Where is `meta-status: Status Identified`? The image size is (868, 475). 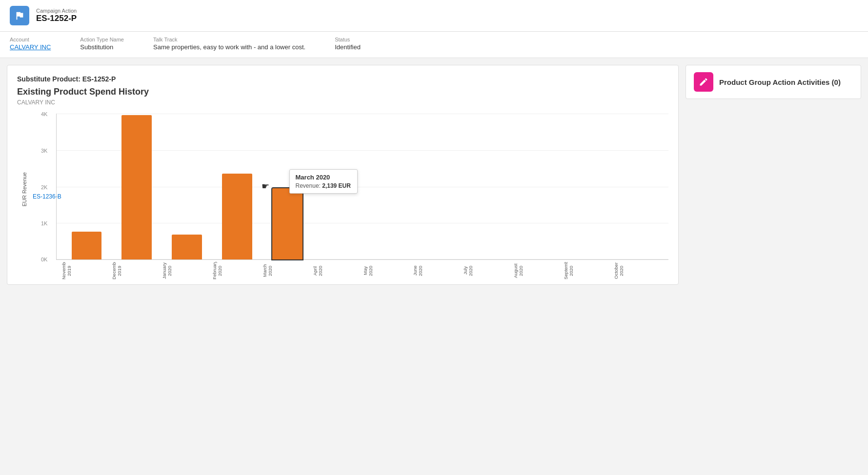
meta-status: Status Identified is located at coordinates (347, 44).